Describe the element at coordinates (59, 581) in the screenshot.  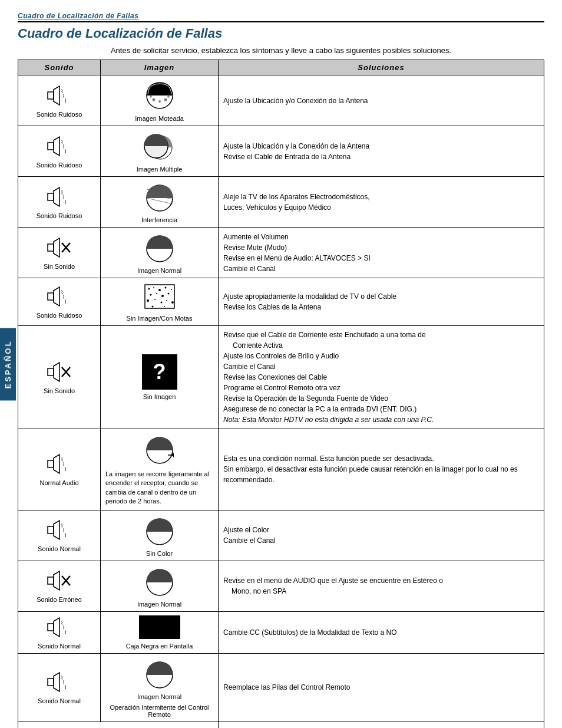
I see `erroneo-sound-icon` at that location.